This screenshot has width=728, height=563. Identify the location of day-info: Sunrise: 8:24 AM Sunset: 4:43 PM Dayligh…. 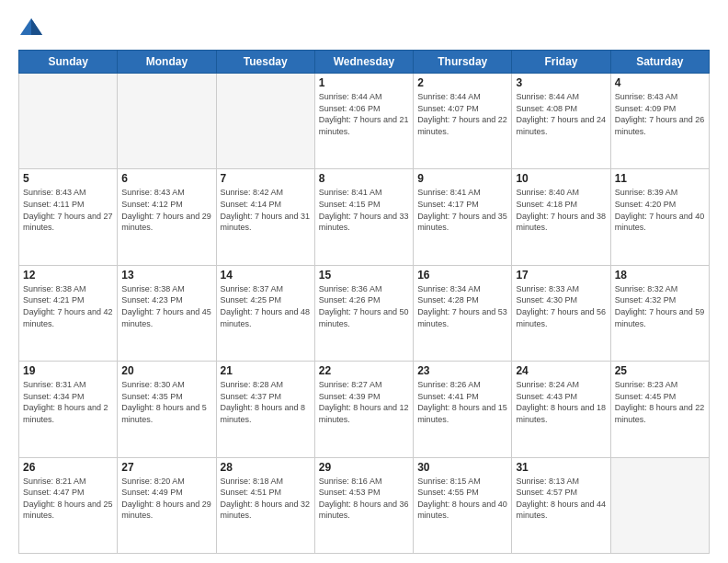
(561, 402).